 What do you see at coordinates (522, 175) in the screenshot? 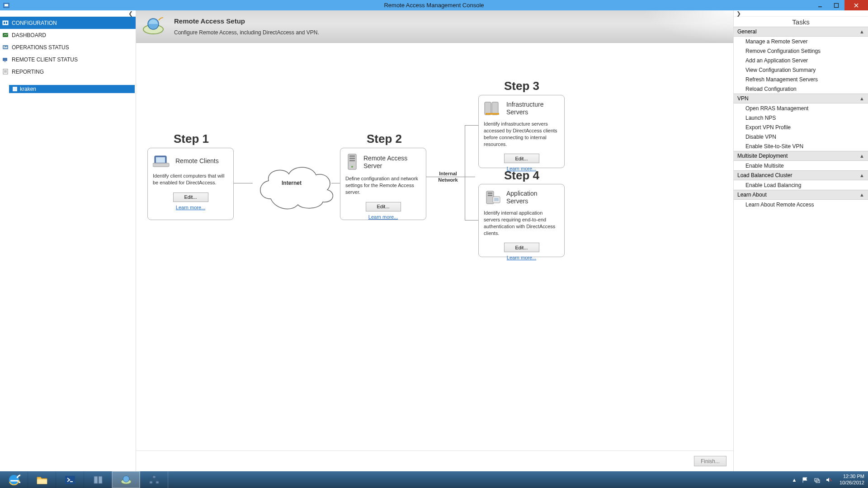
I see `step-4-heading: Step 4` at bounding box center [522, 175].